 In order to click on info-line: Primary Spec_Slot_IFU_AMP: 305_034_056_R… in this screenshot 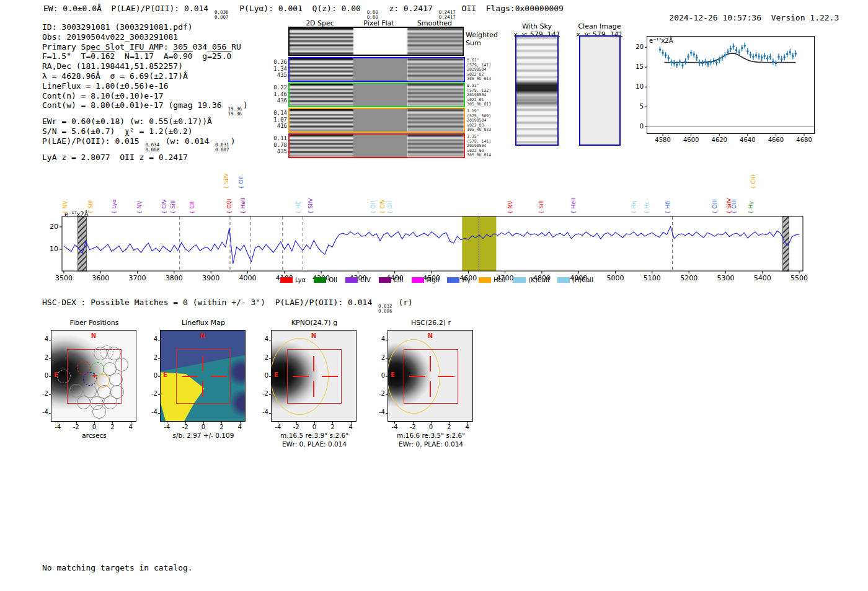, I will do `click(145, 47)`.